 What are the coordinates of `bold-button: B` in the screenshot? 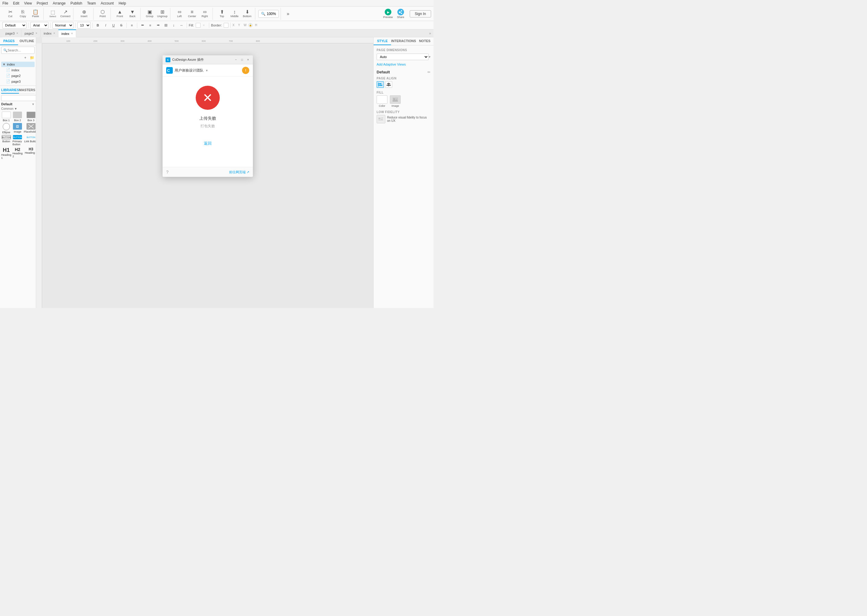 It's located at (98, 25).